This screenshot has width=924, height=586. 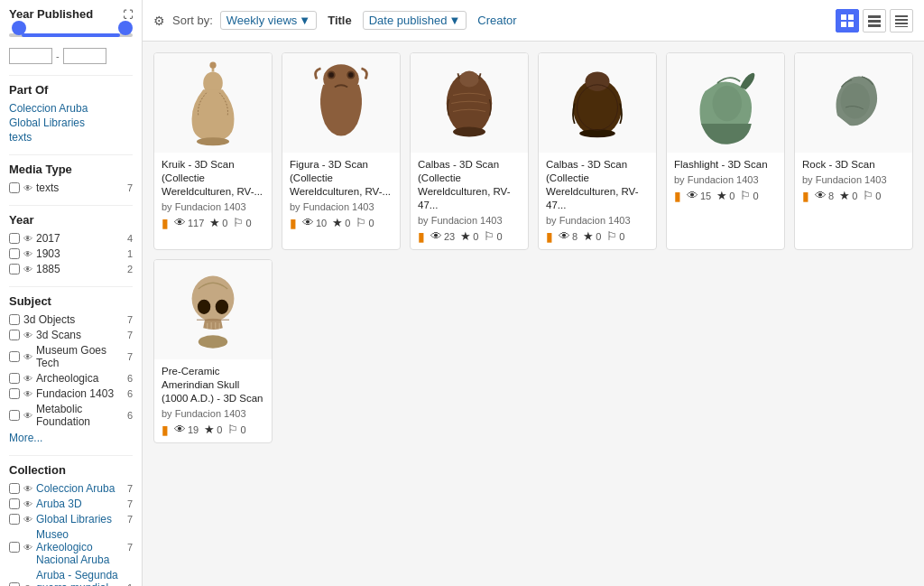 What do you see at coordinates (14, 504) in the screenshot?
I see `collection-aruba3d-checkbox` at bounding box center [14, 504].